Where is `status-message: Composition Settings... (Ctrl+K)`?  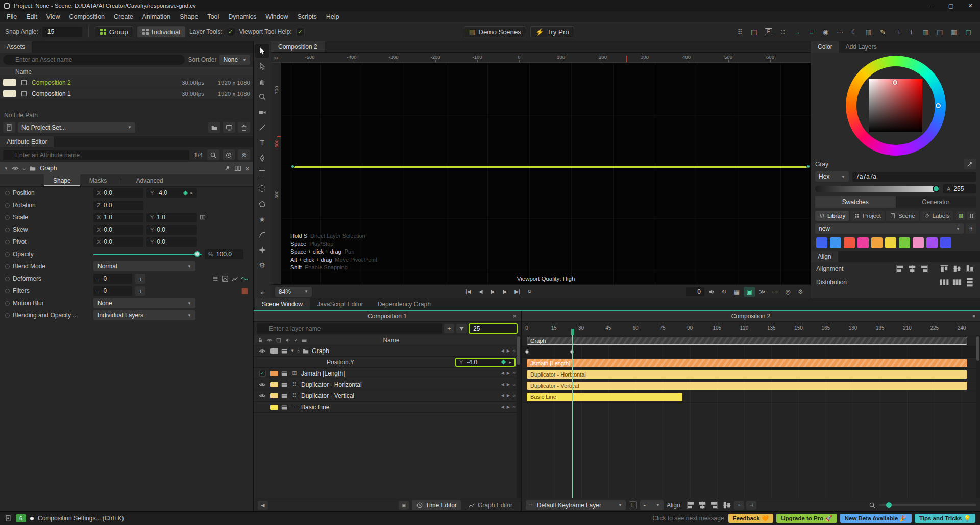 status-message: Composition Settings... (Ctrl+K) is located at coordinates (81, 518).